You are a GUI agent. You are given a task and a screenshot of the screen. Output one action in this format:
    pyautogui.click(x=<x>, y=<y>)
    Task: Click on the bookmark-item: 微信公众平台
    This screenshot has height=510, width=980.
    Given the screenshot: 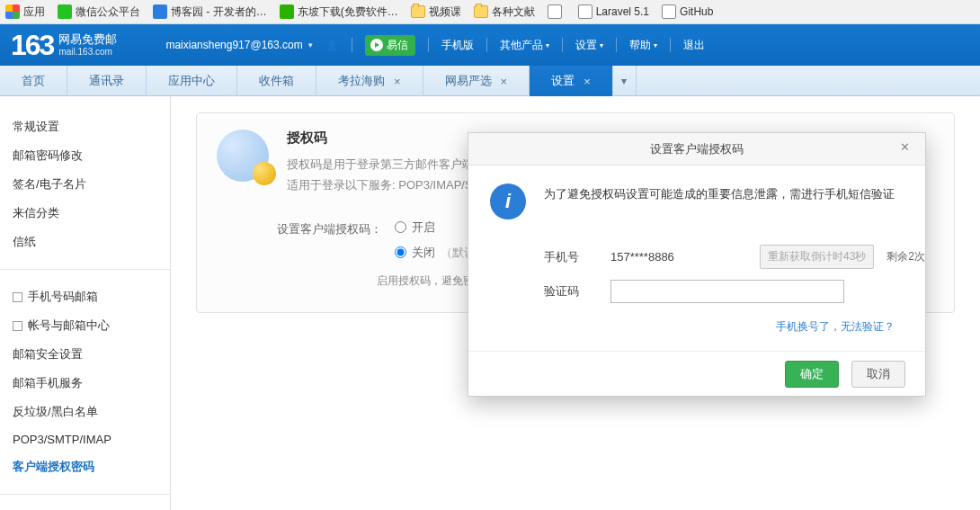 What is the action you would take?
    pyautogui.click(x=99, y=13)
    